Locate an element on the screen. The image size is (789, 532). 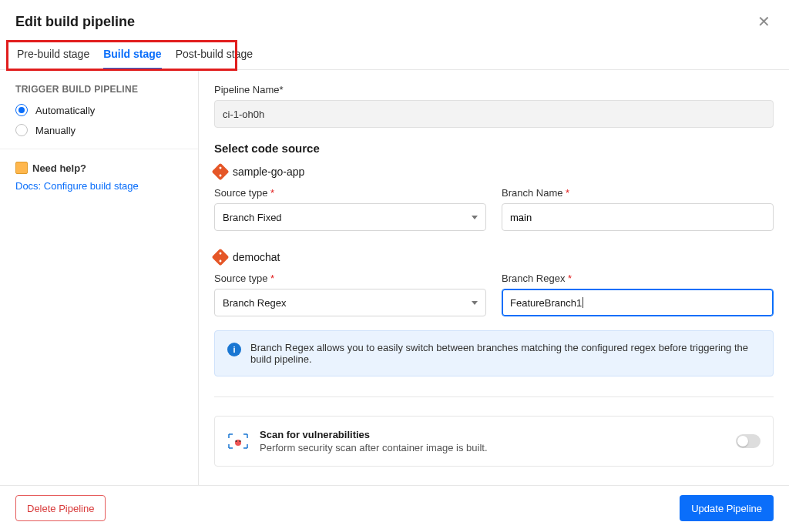
scan-title: Scan for vulnerabilities is located at coordinates (492, 434).